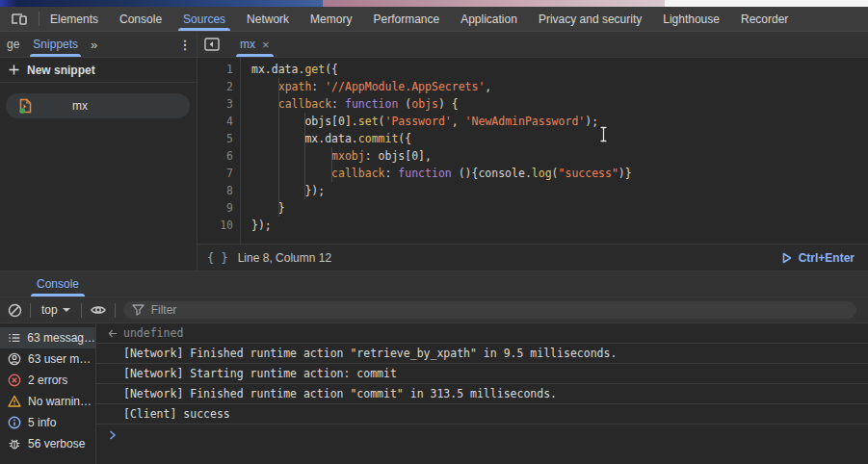 This screenshot has width=868, height=464. I want to click on clear-console-icon, so click(15, 310).